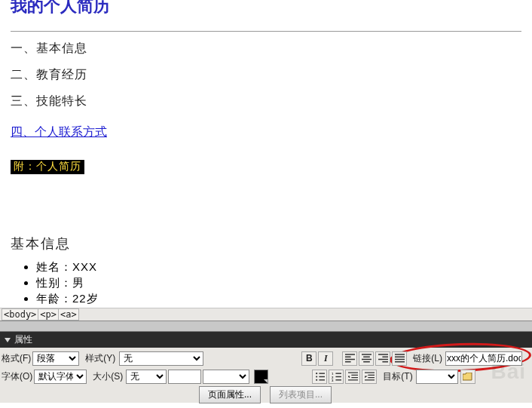  Describe the element at coordinates (266, 327) in the screenshot. I see `panel-resize-bar` at that location.